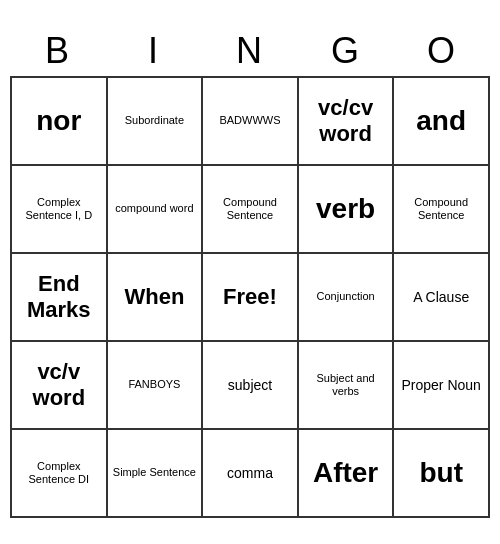 Image resolution: width=500 pixels, height=544 pixels. Describe the element at coordinates (154, 120) in the screenshot. I see `cell-text-r0-c1: Subordinate` at that location.